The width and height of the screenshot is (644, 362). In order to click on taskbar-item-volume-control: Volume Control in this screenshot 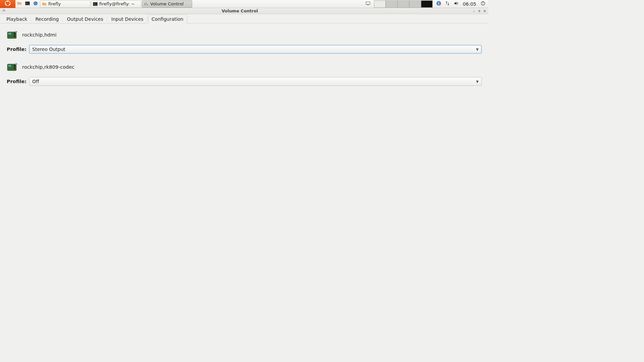, I will do `click(167, 4)`.